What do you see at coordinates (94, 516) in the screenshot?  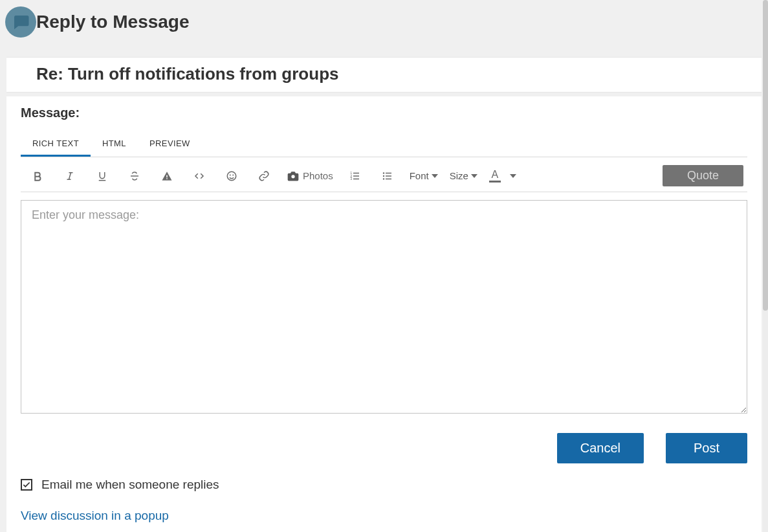 I see `view-discussion-popup-link: View discussion in a popup` at bounding box center [94, 516].